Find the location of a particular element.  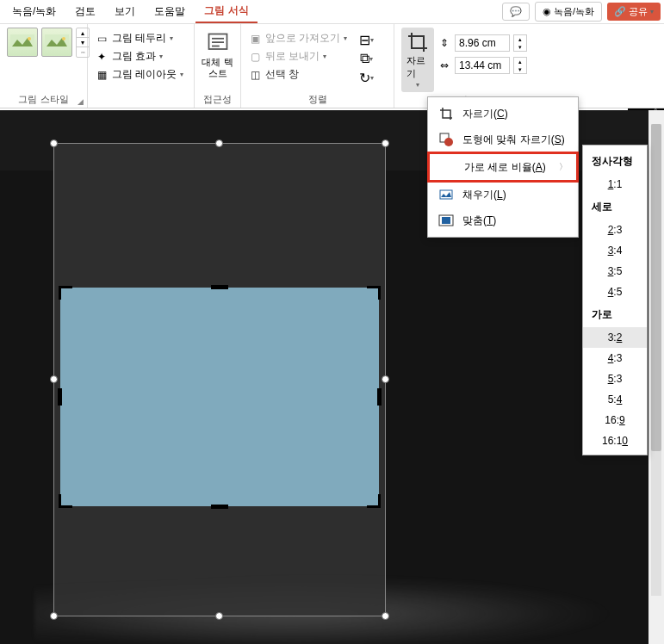

group-label-arrange: 정렬 is located at coordinates (317, 98).